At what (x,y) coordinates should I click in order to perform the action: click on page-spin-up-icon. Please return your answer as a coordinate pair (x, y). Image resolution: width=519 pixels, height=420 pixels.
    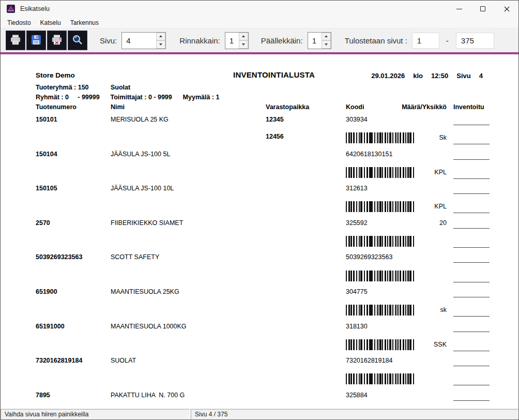
    Looking at the image, I should click on (161, 37).